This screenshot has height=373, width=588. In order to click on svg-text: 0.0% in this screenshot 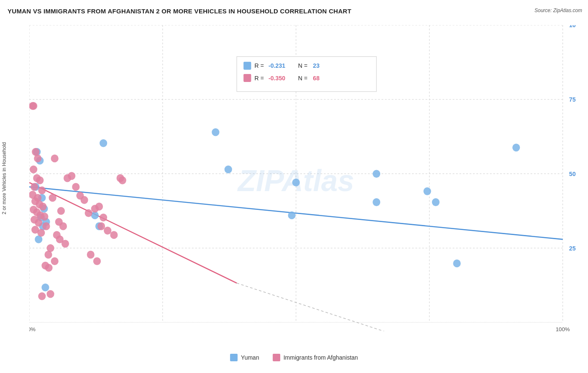, I will do `click(33, 329)`.